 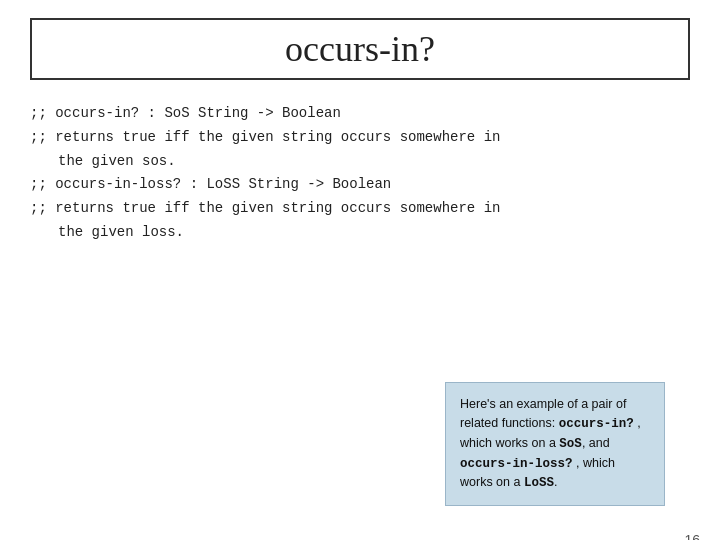 What do you see at coordinates (360, 209) in the screenshot?
I see `code-line-4: ;; returns true iff the given string occ…` at bounding box center [360, 209].